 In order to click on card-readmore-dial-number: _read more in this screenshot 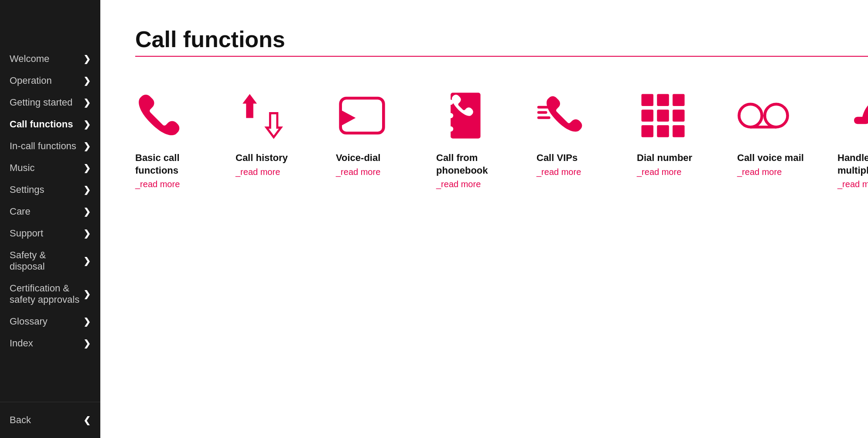, I will do `click(659, 172)`.